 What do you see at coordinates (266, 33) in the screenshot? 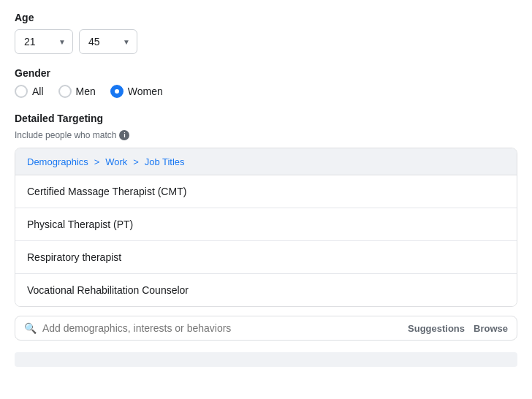
I see `age-section: Age 21 18 19 20 22 25 30 35 40 45 ▼ 45 1…` at bounding box center [266, 33].